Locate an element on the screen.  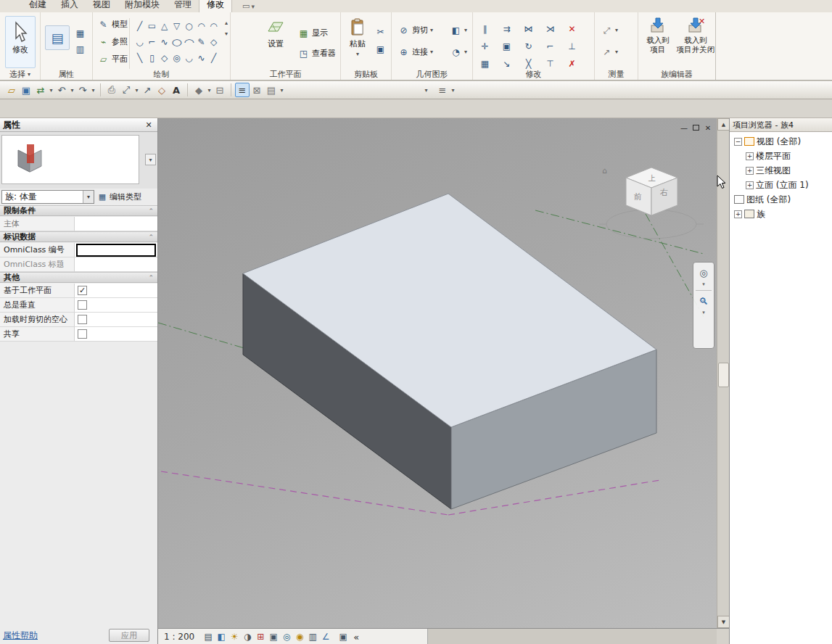
edit-type-button: ▦ 编辑类型 is located at coordinates (126, 197).